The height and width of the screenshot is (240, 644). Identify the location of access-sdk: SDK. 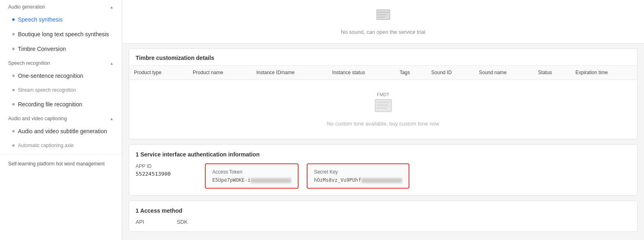
(182, 222).